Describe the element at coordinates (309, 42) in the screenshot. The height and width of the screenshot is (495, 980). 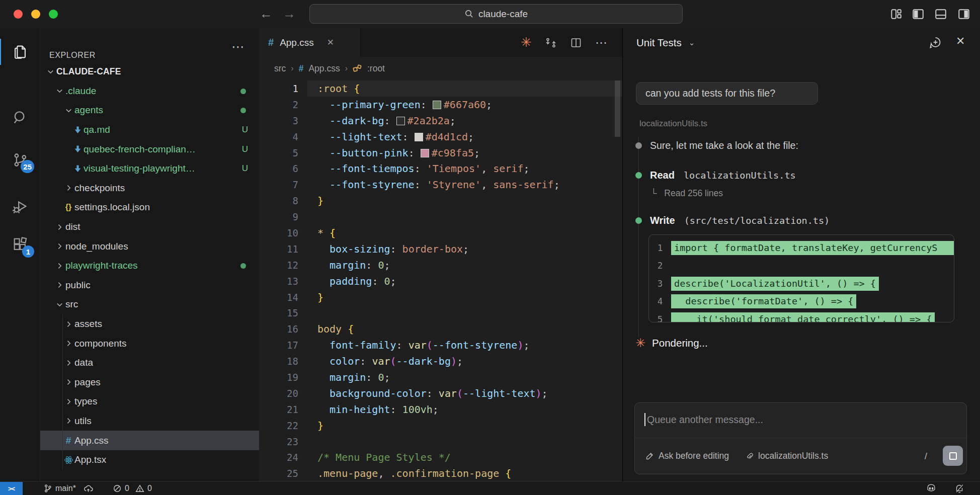
I see `tab-app-css: # App.css ✕` at that location.